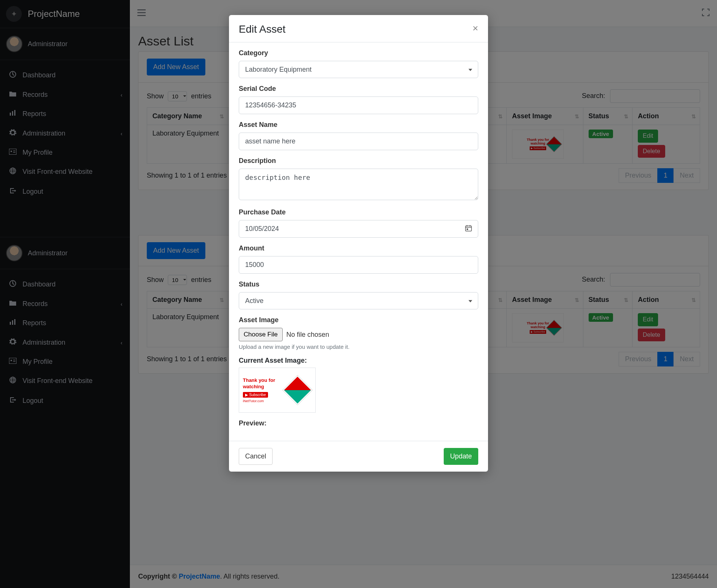 The image size is (717, 588). I want to click on current-asset-image: Thank you forwatching ▶ Subscribe iNetTu…, so click(277, 390).